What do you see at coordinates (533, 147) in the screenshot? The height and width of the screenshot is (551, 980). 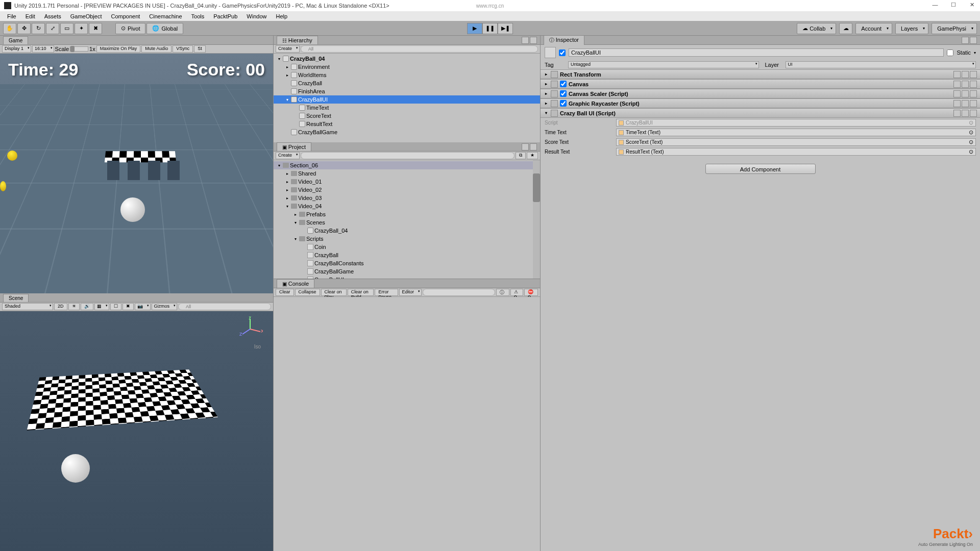 I see `project-menu-icon` at bounding box center [533, 147].